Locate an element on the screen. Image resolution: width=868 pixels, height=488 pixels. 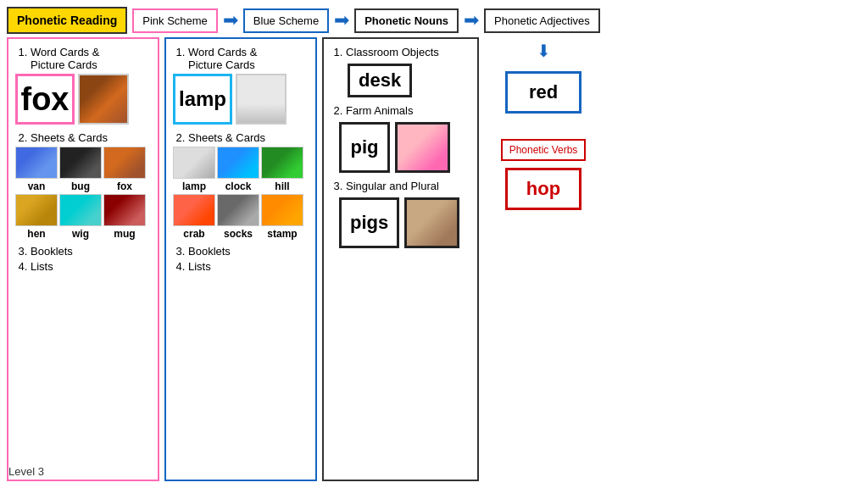
arrow-1-icon: ➡ is located at coordinates (231, 20).